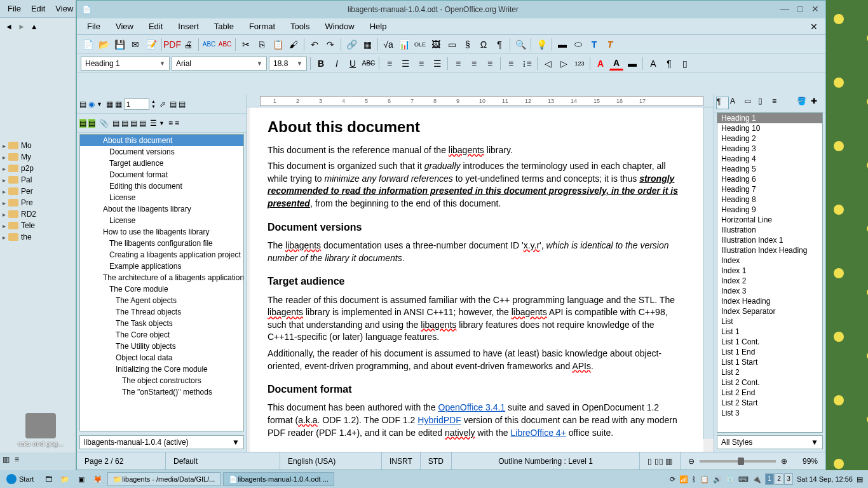 The width and height of the screenshot is (868, 488). I want to click on chart-icon: 📊, so click(404, 44).